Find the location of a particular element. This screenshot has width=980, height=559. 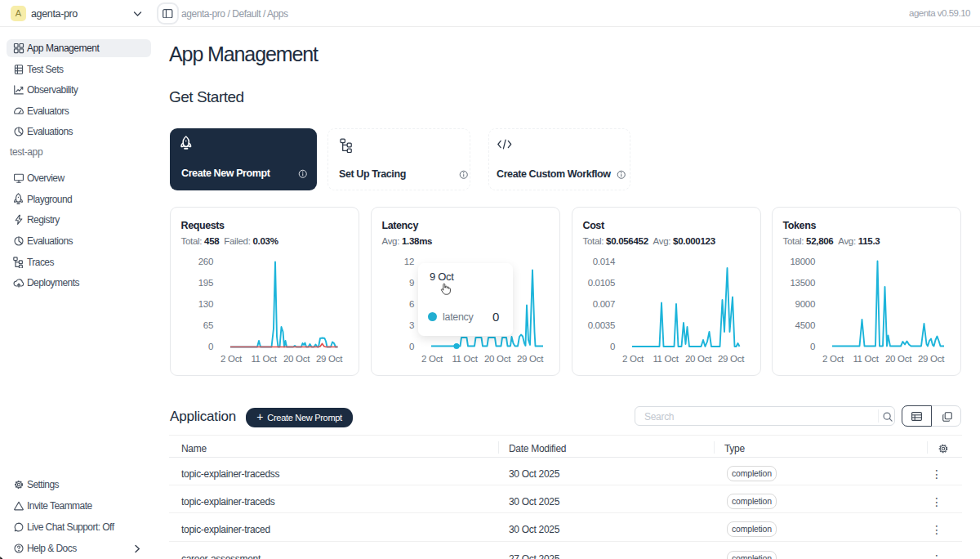

svg-text: 195 is located at coordinates (206, 283).